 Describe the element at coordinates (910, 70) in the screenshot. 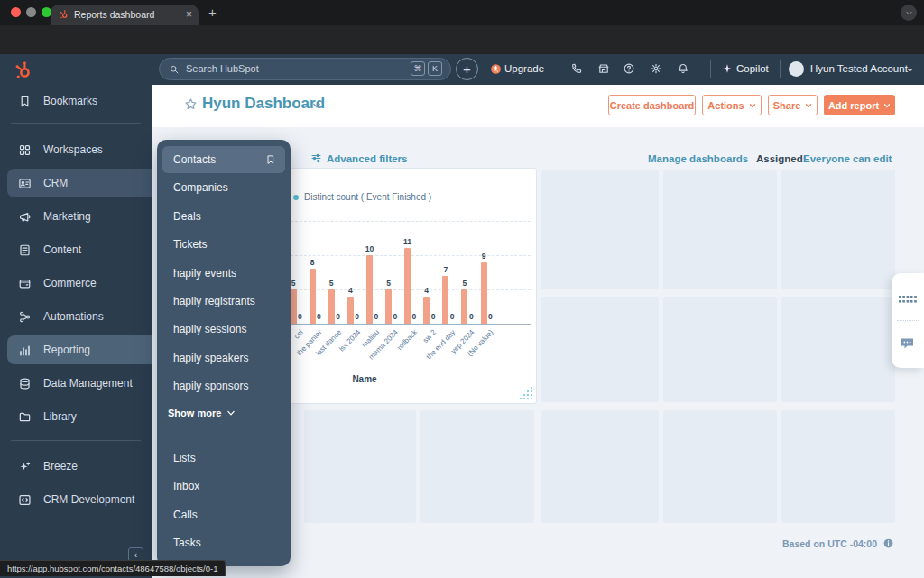

I see `account-chevron-down-icon` at that location.